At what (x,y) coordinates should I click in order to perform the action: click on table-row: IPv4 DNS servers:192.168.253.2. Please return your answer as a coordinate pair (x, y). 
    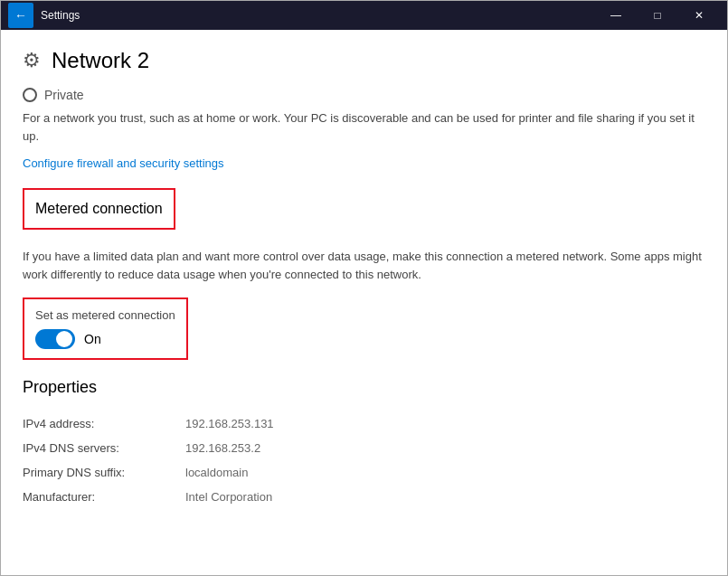
    Looking at the image, I should click on (364, 449).